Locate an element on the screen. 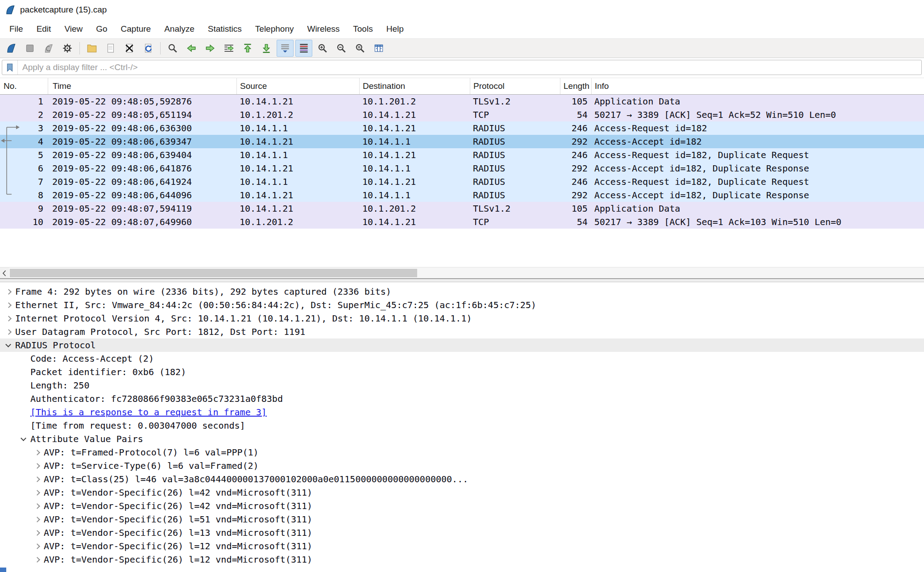  menu-analyze: Analyze is located at coordinates (179, 29).